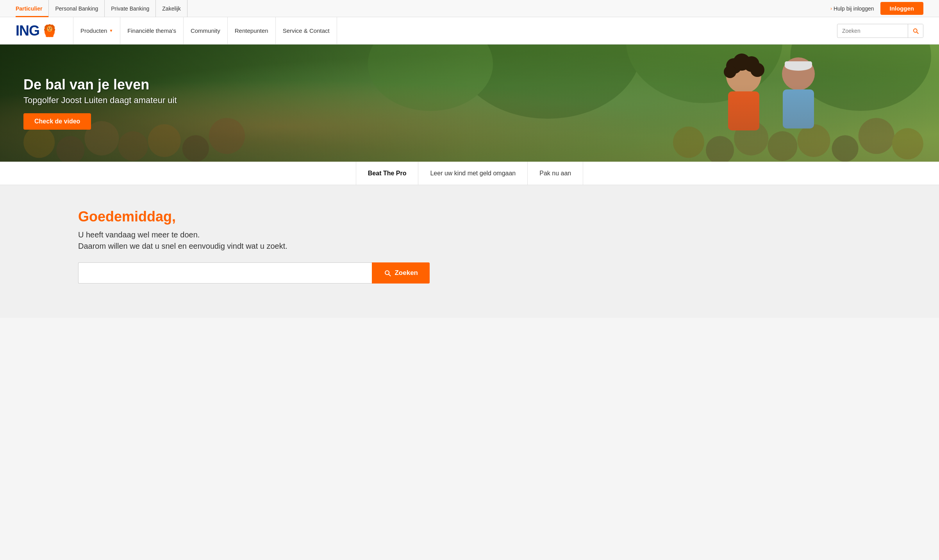 The height and width of the screenshot is (560, 939). I want to click on hero-content: De bal van je leven Topgolfer Joost Luit…, so click(100, 103).